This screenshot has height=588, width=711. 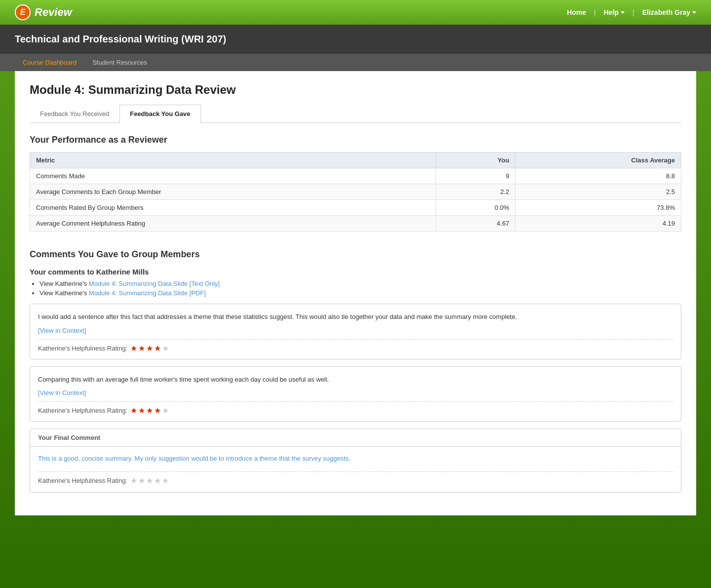 What do you see at coordinates (611, 12) in the screenshot?
I see `help-label: Help` at bounding box center [611, 12].